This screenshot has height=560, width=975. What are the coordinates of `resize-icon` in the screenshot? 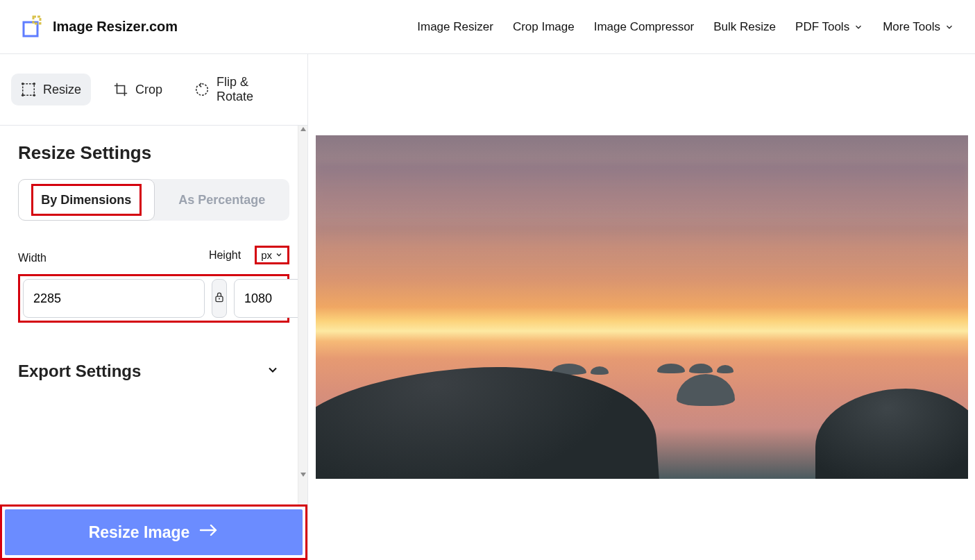 It's located at (28, 90).